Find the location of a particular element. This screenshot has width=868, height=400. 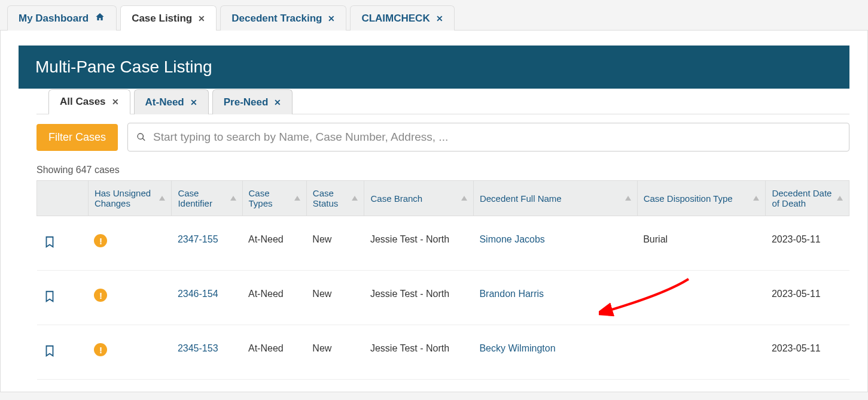

top-tab-bar: My Dashboard Case Listing ✕ Decedent Tra… is located at coordinates (434, 16).